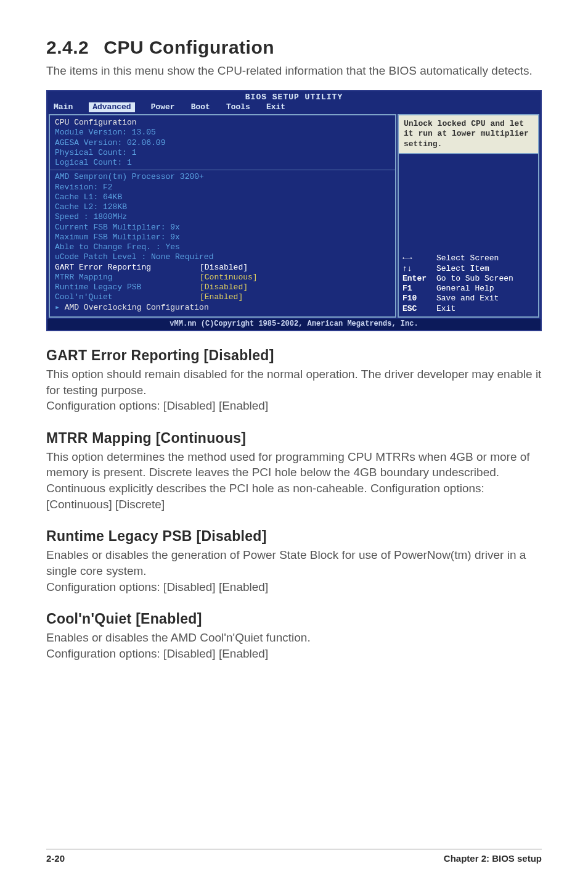 The width and height of the screenshot is (588, 887). Describe the element at coordinates (276, 107) in the screenshot. I see `bios-tab-exit: Exit` at that location.